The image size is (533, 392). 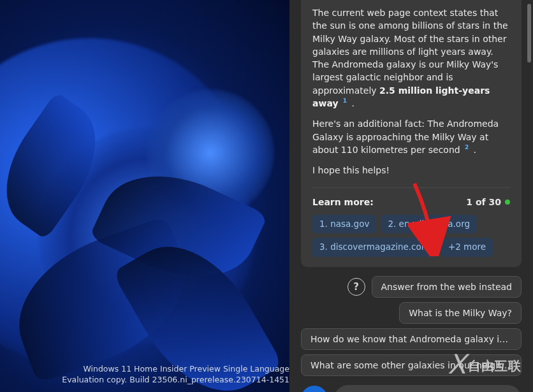 What do you see at coordinates (411, 339) in the screenshot?
I see `suggestion-andromeda-distance: How do we know that Andromeda galaxy is …` at bounding box center [411, 339].